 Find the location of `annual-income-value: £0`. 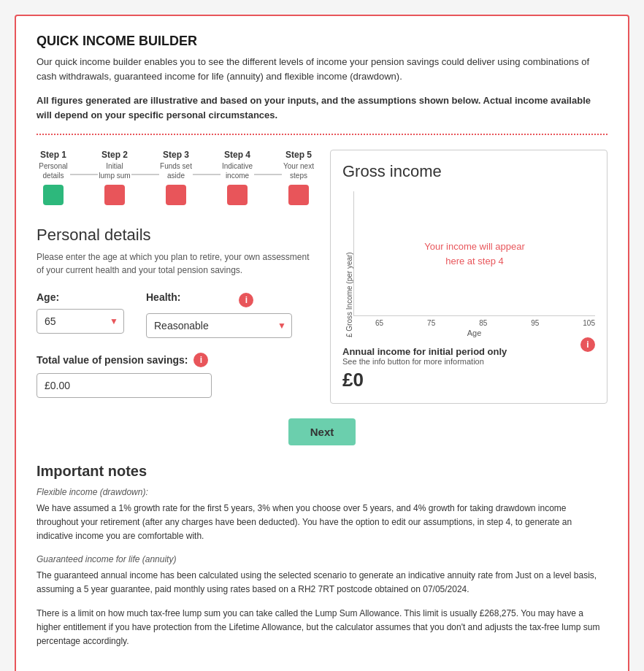

annual-income-value: £0 is located at coordinates (425, 380).